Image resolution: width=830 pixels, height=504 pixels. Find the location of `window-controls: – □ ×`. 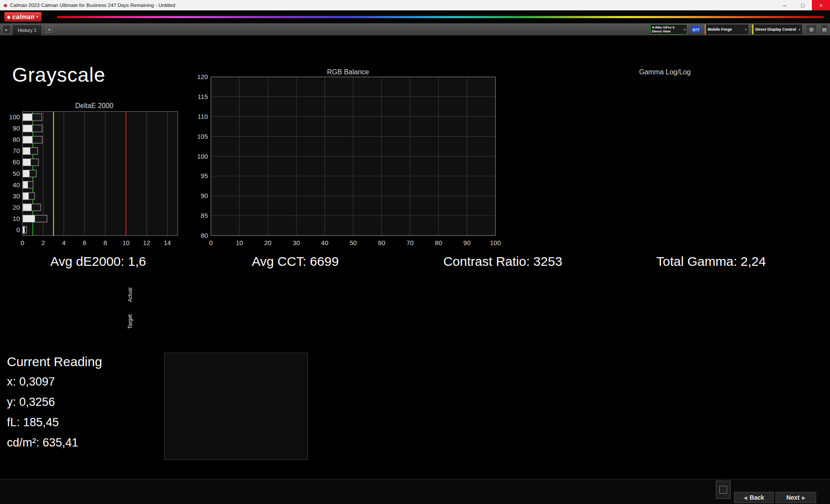

window-controls: – □ × is located at coordinates (803, 5).